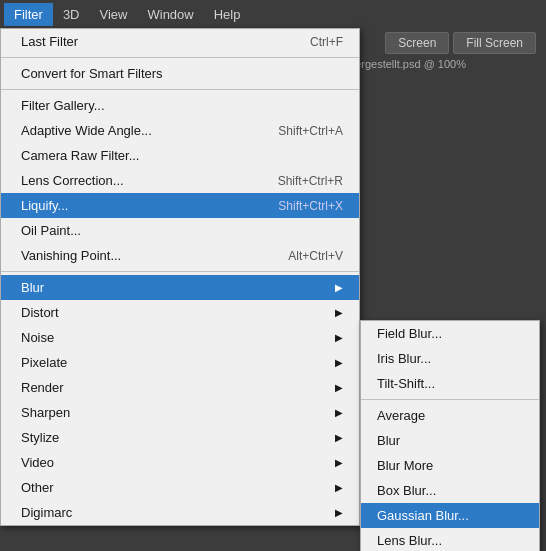  Describe the element at coordinates (339, 338) in the screenshot. I see `noise-arrow-icon: ▶` at that location.